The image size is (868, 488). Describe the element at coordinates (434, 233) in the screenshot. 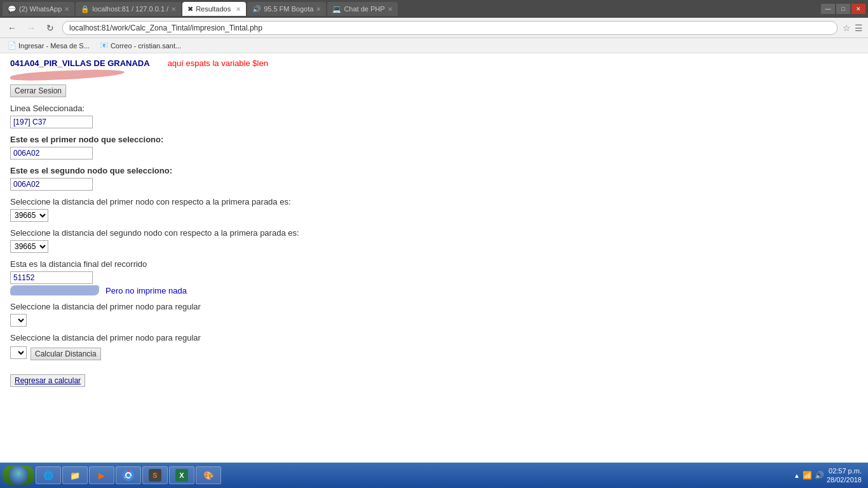

I see `dist-segundo-label: Seleccione la distancia del segundo nodo…` at that location.